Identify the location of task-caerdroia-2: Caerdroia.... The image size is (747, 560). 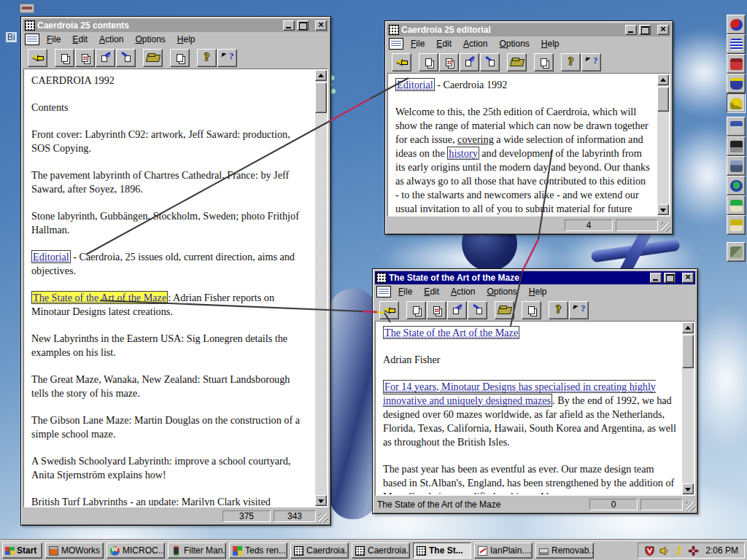
(381, 551).